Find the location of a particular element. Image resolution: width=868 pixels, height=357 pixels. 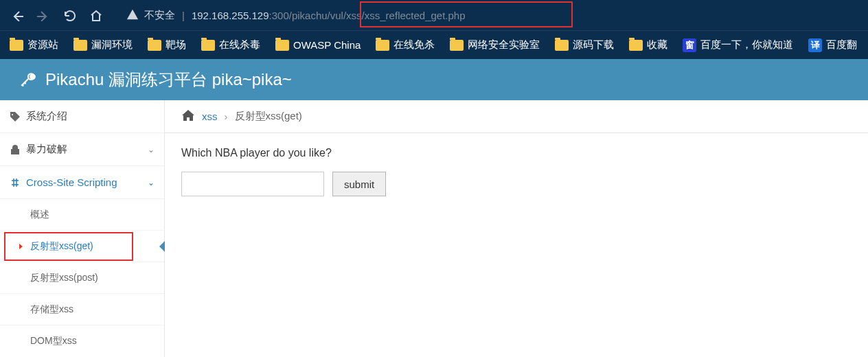

insecure-label: 不安全 is located at coordinates (159, 15).